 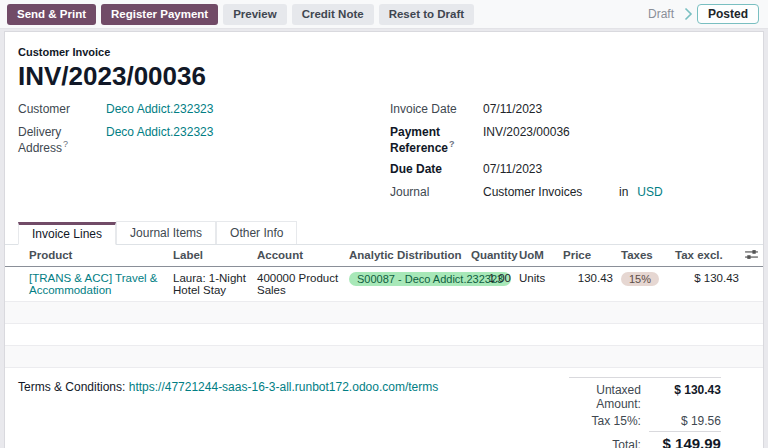 What do you see at coordinates (72, 387) in the screenshot?
I see `terms-label: Terms & Conditions:` at bounding box center [72, 387].